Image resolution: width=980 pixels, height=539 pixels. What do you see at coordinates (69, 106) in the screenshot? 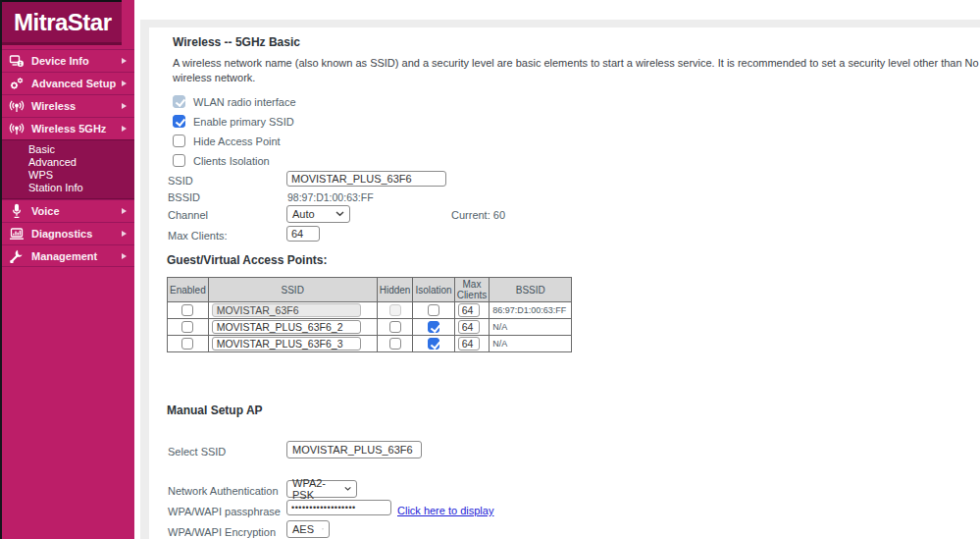
I see `sidebar-item-wireless: Wireless` at bounding box center [69, 106].